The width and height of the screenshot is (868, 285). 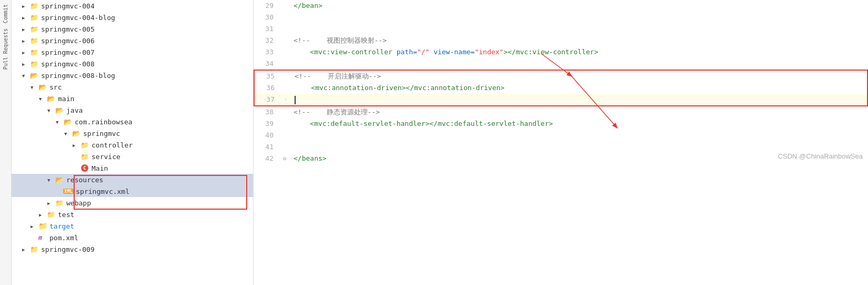 I want to click on line-number: 29, so click(x=267, y=6).